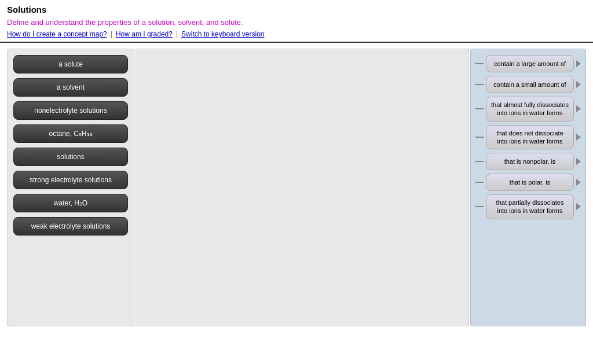  What do you see at coordinates (296, 22) in the screenshot?
I see `subtitle: Define and understand the properties of …` at bounding box center [296, 22].